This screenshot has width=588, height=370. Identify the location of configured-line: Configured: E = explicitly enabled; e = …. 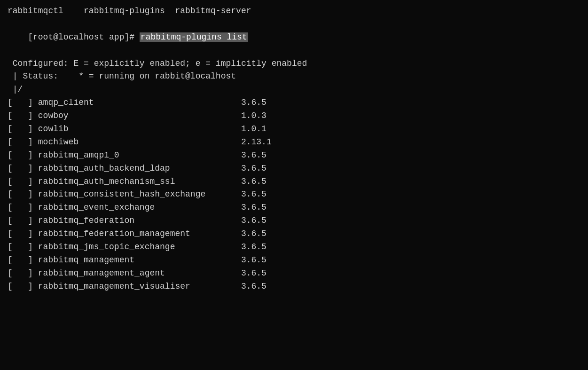
(294, 64).